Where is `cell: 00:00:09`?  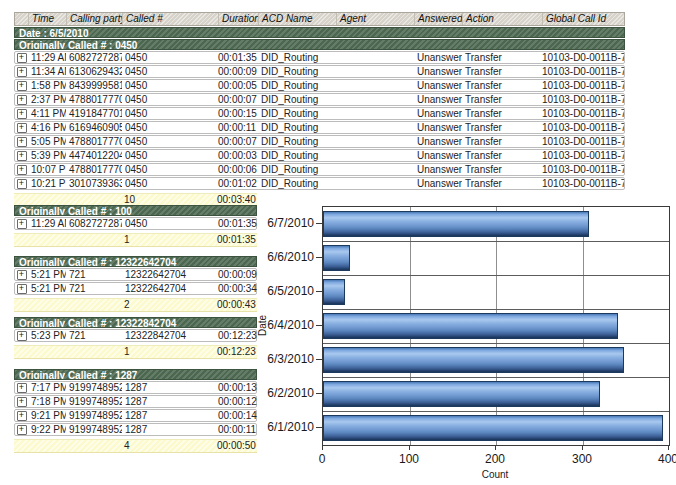 cell: 00:00:09 is located at coordinates (238, 274).